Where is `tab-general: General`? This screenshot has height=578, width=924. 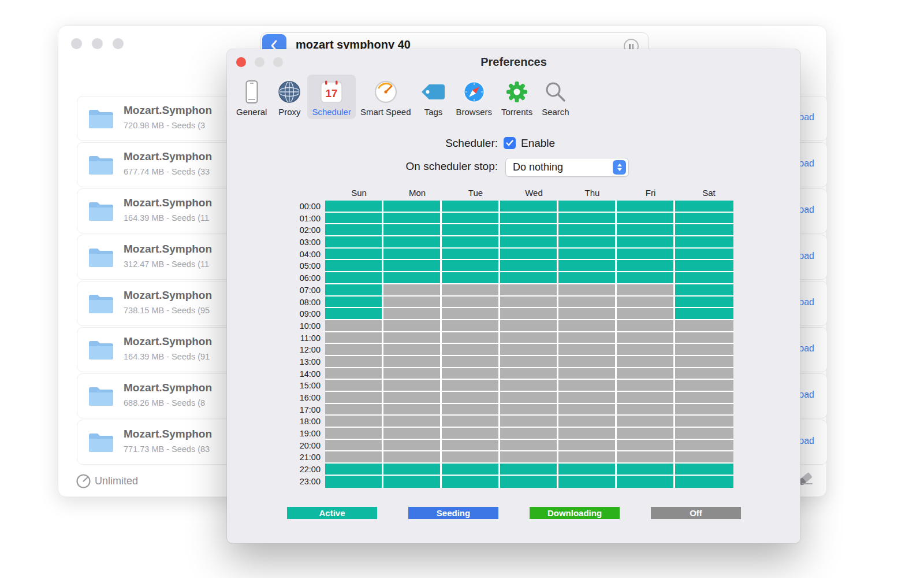
tab-general: General is located at coordinates (252, 97).